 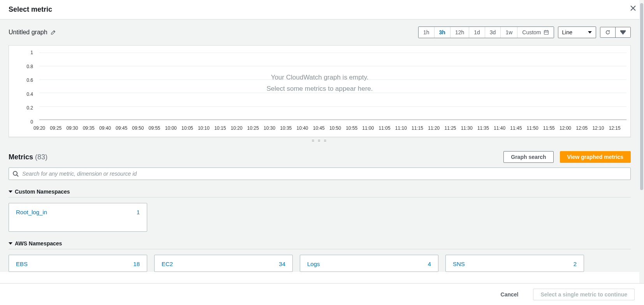 What do you see at coordinates (32, 53) in the screenshot?
I see `y-tick: 1` at bounding box center [32, 53].